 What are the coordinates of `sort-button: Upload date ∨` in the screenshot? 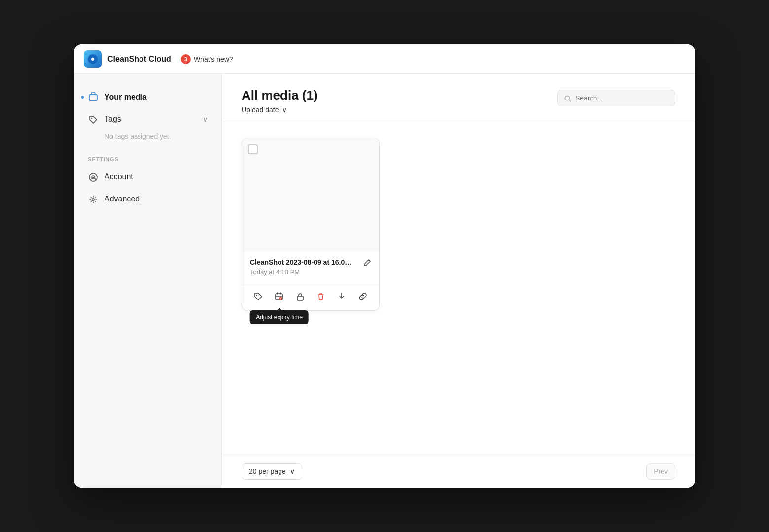 It's located at (280, 110).